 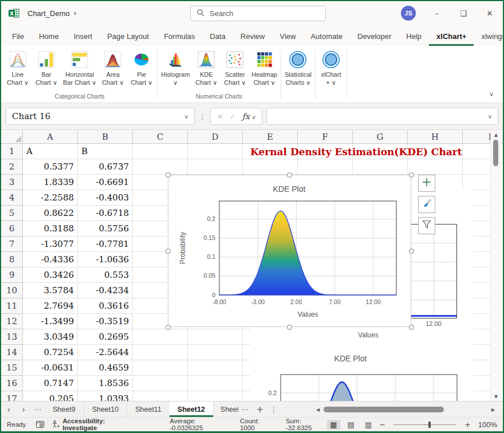 What do you see at coordinates (463, 13) in the screenshot?
I see `maximize-button: ❑` at bounding box center [463, 13].